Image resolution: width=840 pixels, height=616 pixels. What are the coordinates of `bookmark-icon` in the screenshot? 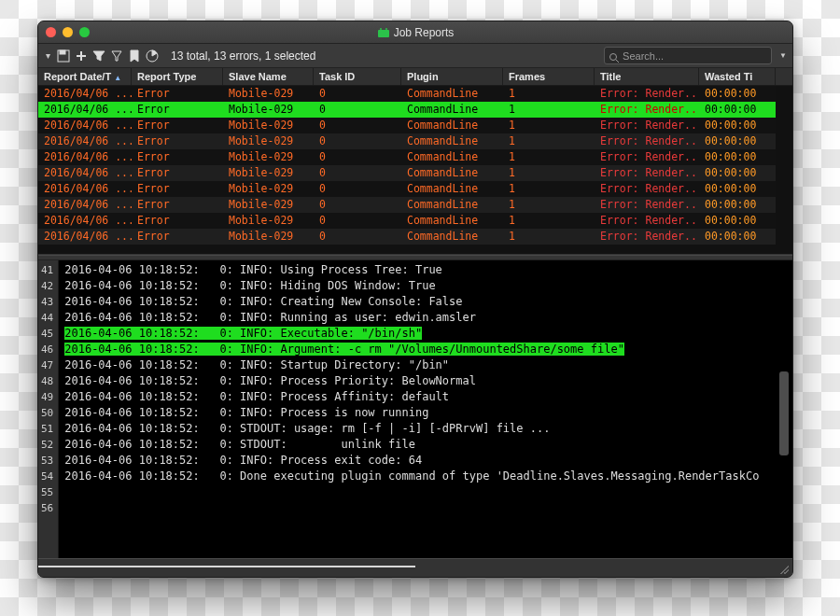 It's located at (134, 56).